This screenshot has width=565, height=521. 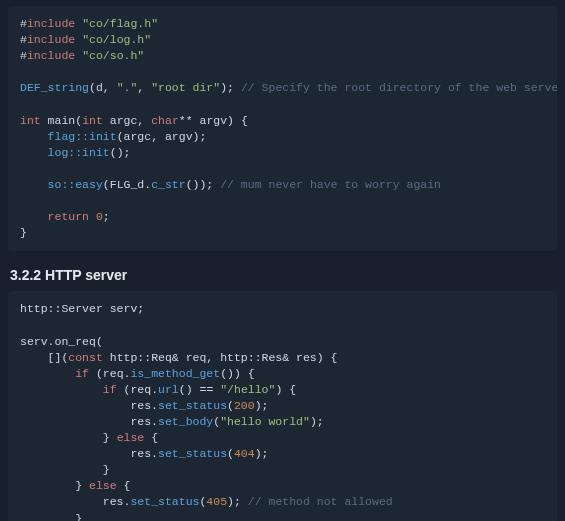 What do you see at coordinates (113, 56) in the screenshot?
I see `include-path: "co/so.h"` at bounding box center [113, 56].